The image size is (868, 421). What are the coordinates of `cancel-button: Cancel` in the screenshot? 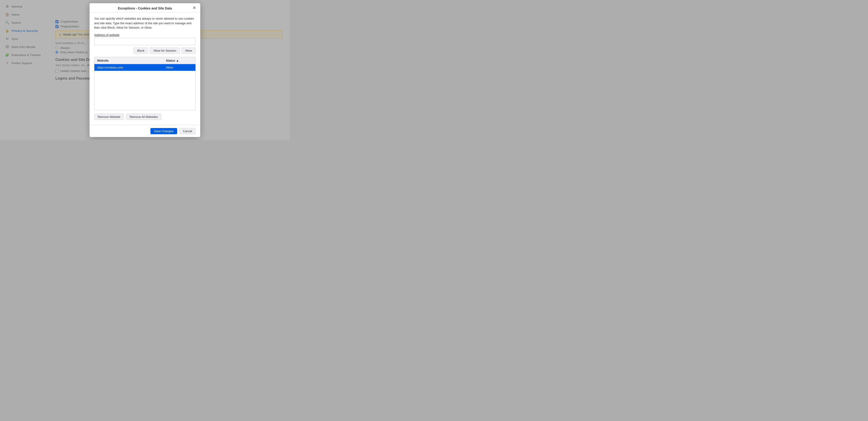 It's located at (188, 131).